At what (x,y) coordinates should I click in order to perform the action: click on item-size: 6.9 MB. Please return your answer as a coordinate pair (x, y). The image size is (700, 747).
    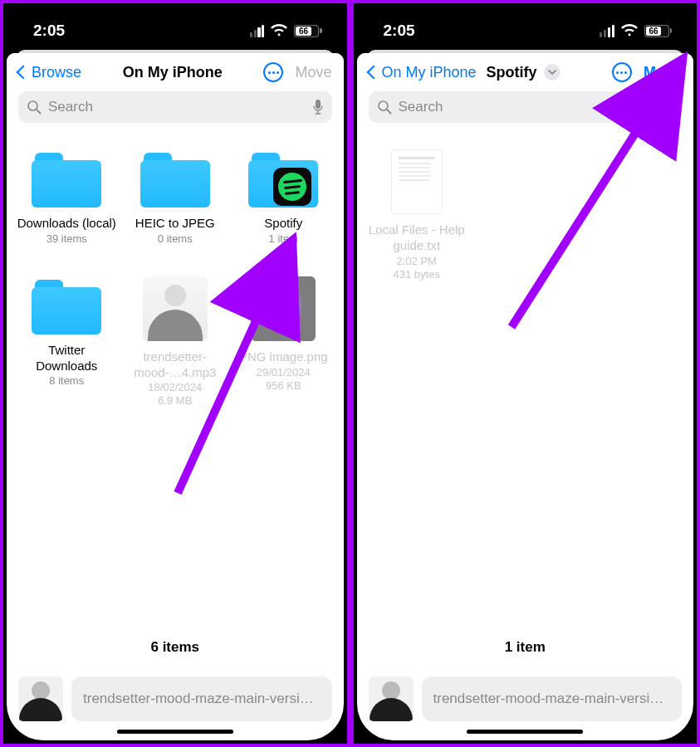
    Looking at the image, I should click on (174, 400).